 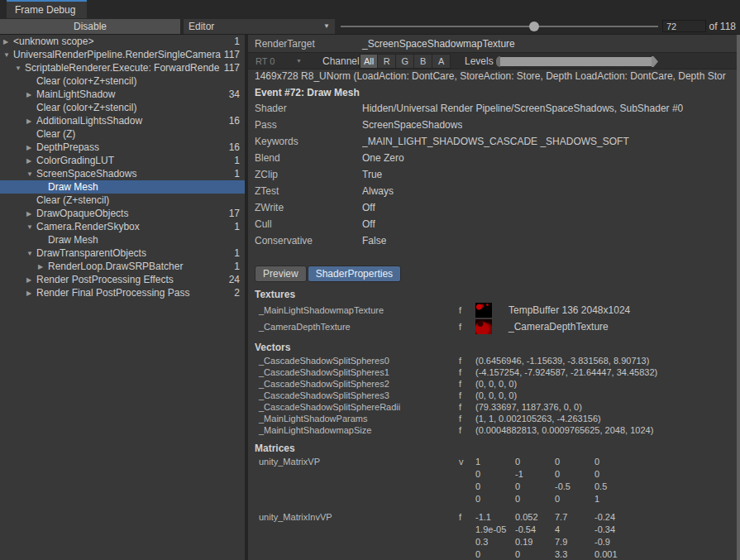 I want to click on frame-slider-handle, so click(x=534, y=26).